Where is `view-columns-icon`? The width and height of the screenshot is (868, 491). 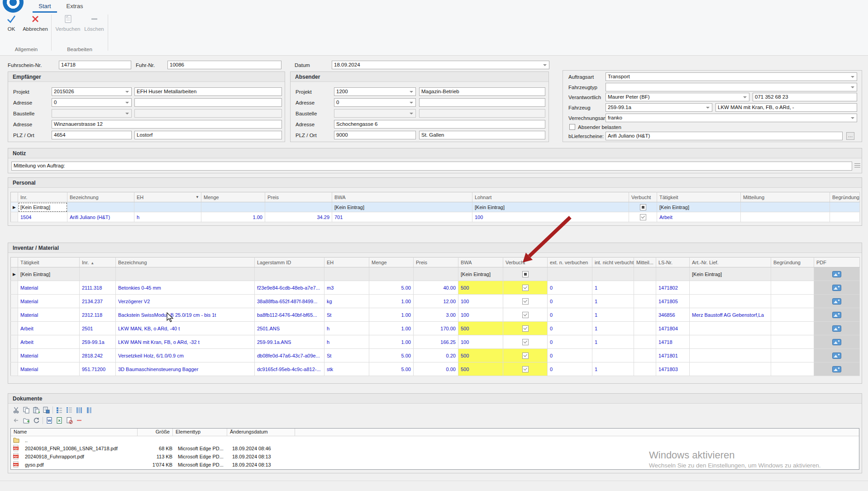
view-columns-icon is located at coordinates (79, 410).